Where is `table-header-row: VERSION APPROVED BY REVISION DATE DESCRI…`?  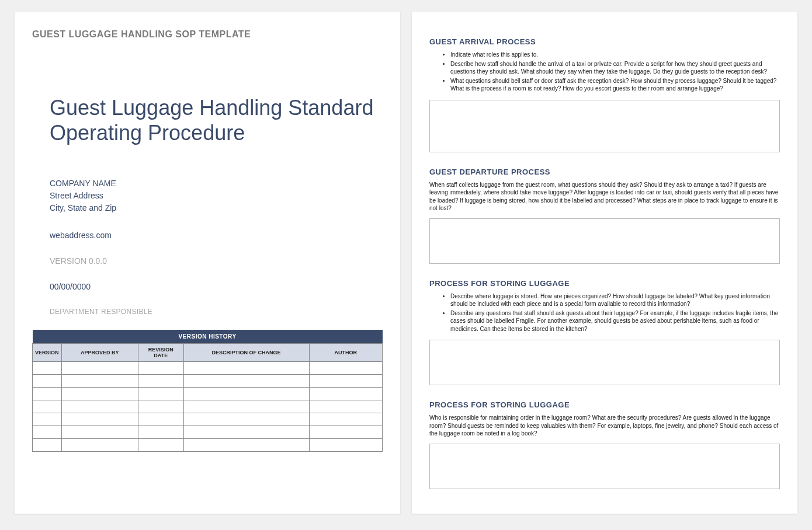
table-header-row: VERSION APPROVED BY REVISION DATE DESCRI… is located at coordinates (208, 353).